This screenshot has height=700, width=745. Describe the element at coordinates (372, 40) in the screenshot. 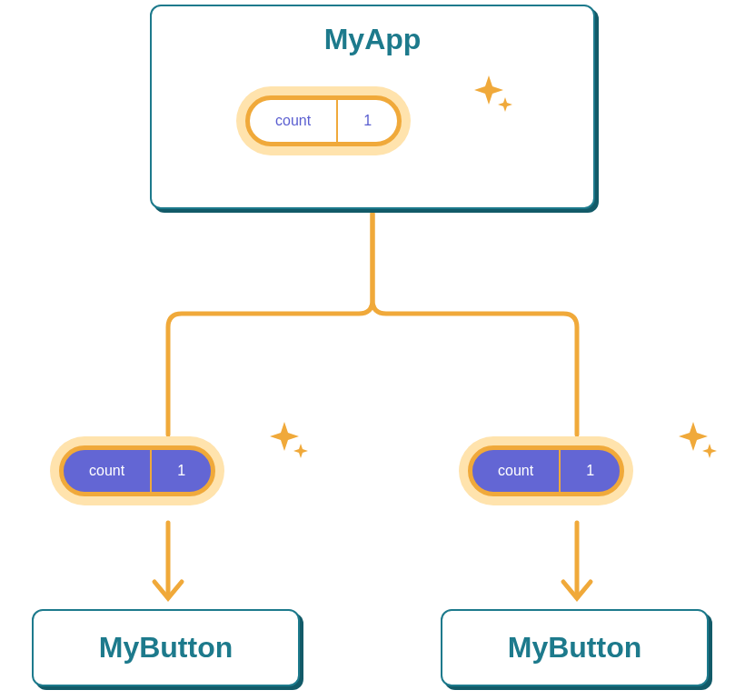

I see `parent-title: MyApp` at that location.